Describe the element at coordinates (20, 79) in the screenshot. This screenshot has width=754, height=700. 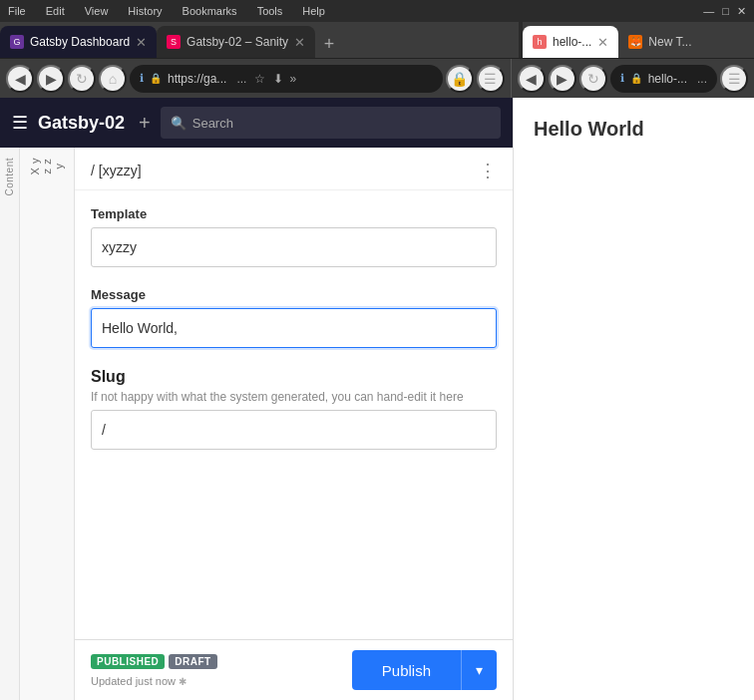
I see `back-btn-left: ◀` at that location.